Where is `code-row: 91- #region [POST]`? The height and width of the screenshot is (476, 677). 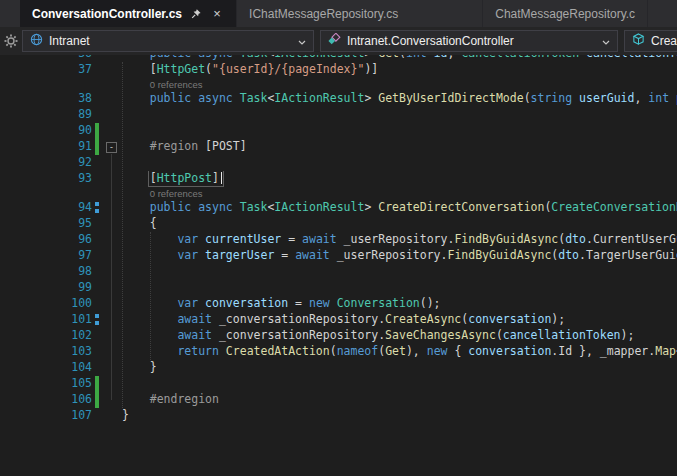 code-row: 91- #region [POST] is located at coordinates (338, 147).